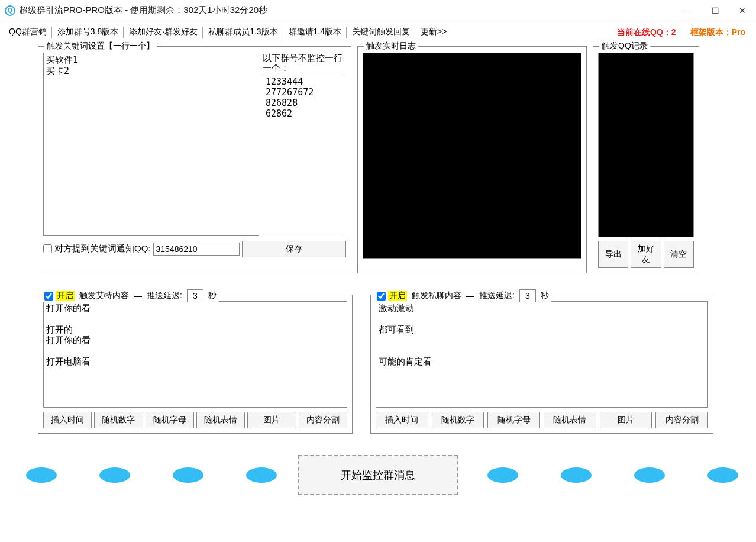  What do you see at coordinates (715, 11) in the screenshot?
I see `maximize-button: ☐` at bounding box center [715, 11].